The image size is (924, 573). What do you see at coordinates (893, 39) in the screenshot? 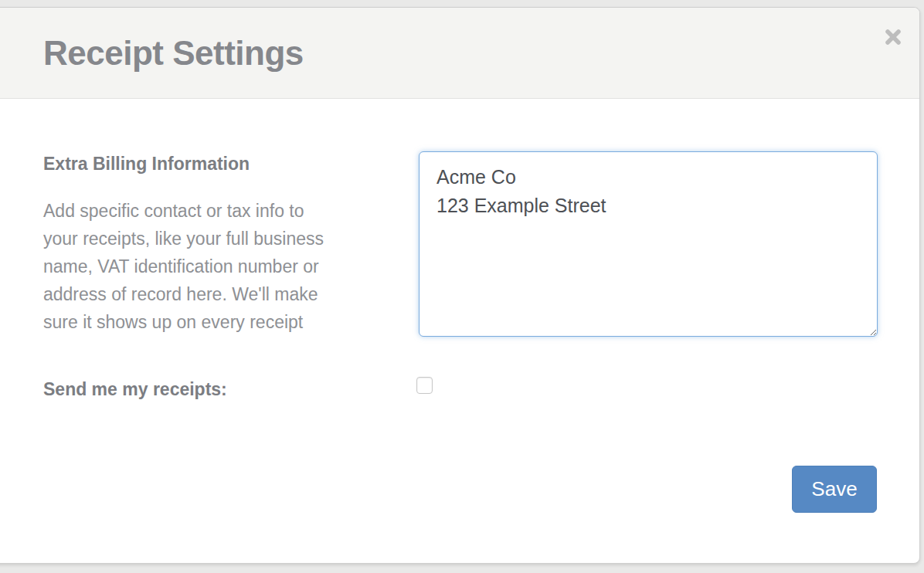
I see `close-icon` at bounding box center [893, 39].